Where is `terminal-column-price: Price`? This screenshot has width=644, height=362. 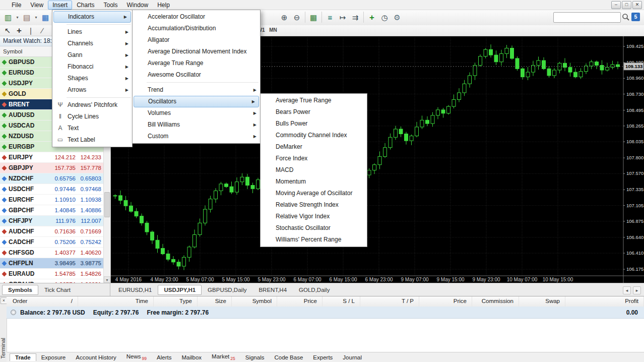
terminal-column-price: Price is located at coordinates (445, 301).